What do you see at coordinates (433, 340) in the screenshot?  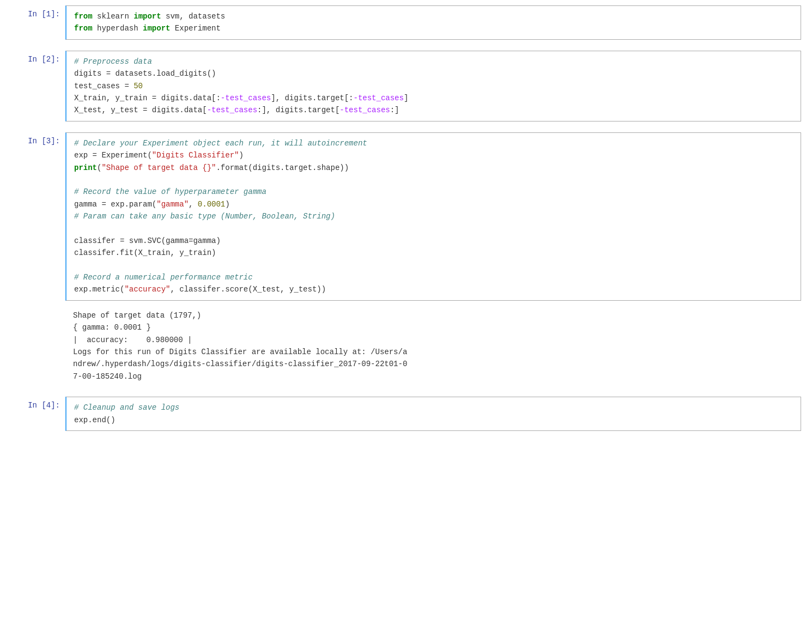 I see `output-line-3-2: | accuracy: 0.980000 |` at bounding box center [433, 340].